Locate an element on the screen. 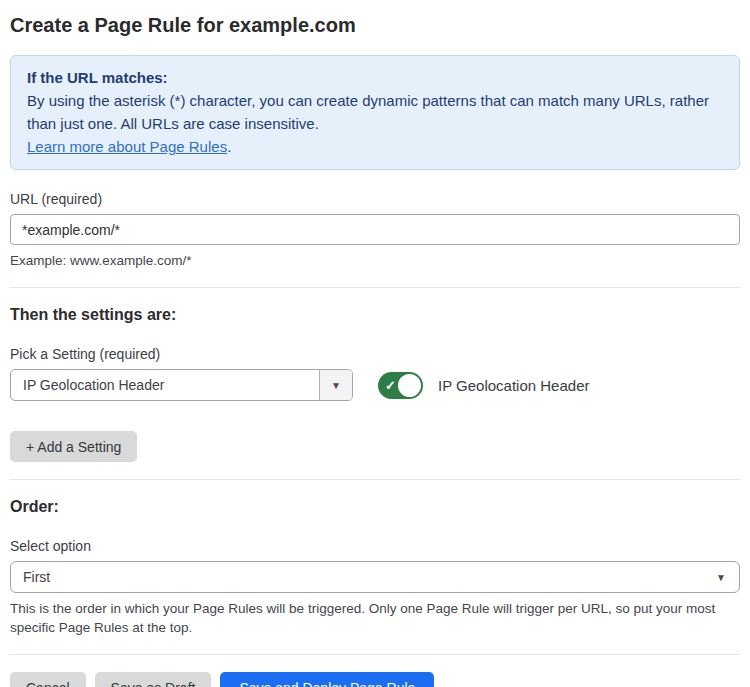  add-setting-button: + Add a Setting is located at coordinates (74, 446).